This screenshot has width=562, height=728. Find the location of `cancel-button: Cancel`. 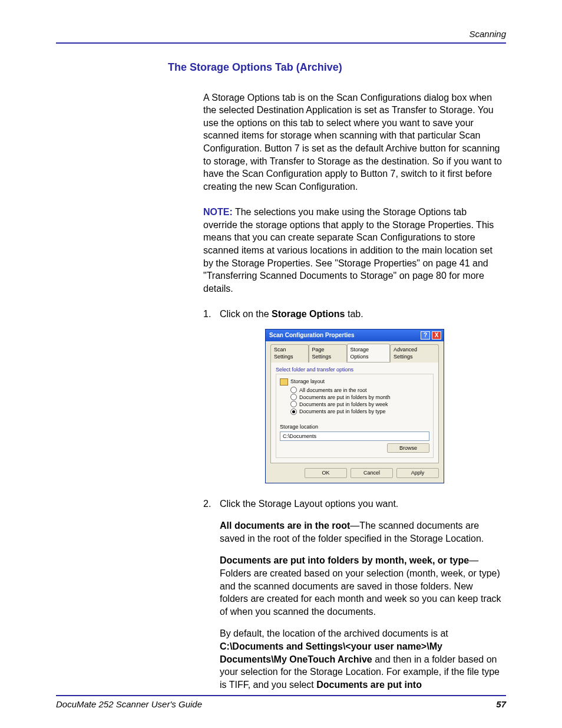

cancel-button: Cancel is located at coordinates (372, 473).